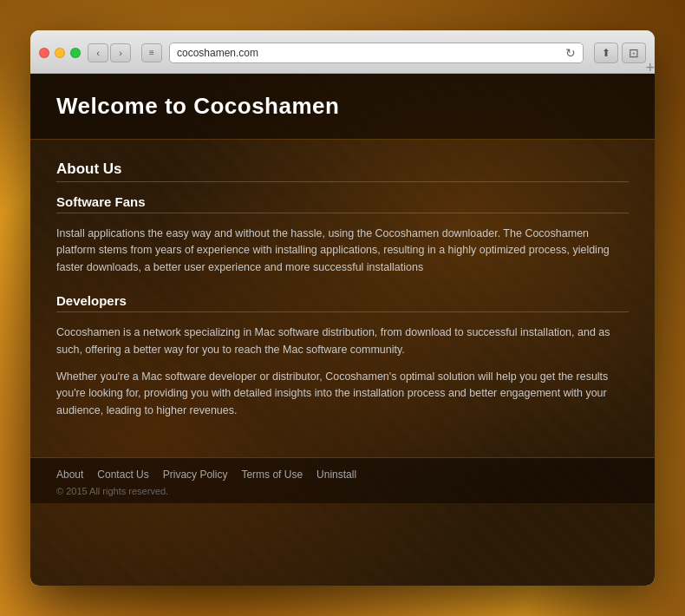 This screenshot has width=685, height=616. Describe the element at coordinates (272, 475) in the screenshot. I see `footer-link-terms: Terms of Use` at that location.